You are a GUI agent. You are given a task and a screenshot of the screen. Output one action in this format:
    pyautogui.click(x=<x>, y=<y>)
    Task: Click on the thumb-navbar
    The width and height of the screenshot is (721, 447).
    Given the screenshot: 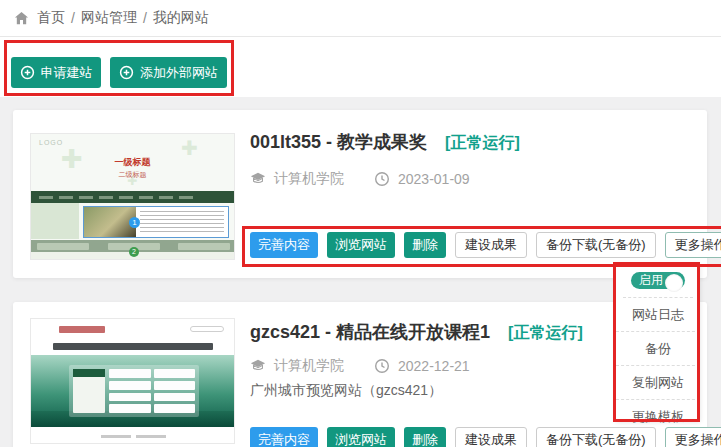 What is the action you would take?
    pyautogui.click(x=133, y=197)
    